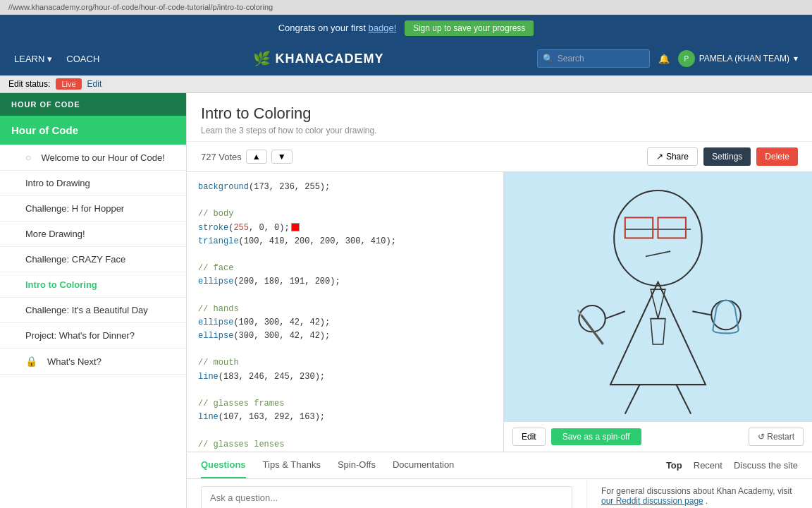 This screenshot has width=812, height=508. What do you see at coordinates (31, 361) in the screenshot?
I see `lock-icon: 🔒` at bounding box center [31, 361].